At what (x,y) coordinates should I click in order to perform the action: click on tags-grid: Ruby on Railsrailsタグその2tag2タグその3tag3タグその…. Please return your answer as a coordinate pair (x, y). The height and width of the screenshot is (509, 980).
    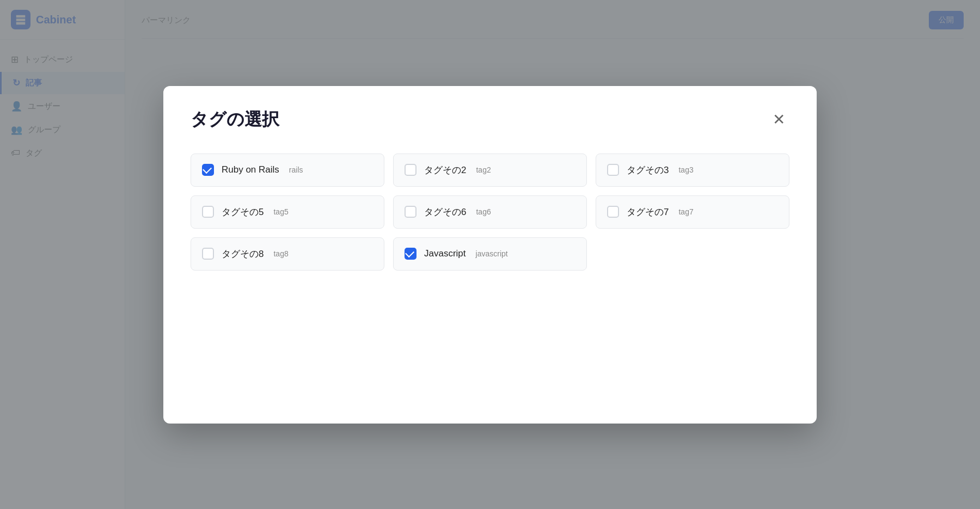
    Looking at the image, I should click on (490, 212).